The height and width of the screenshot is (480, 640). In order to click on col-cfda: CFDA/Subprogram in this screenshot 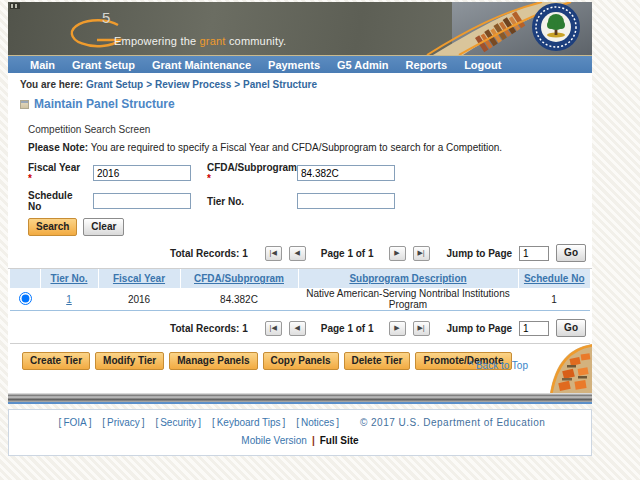, I will do `click(239, 278)`.